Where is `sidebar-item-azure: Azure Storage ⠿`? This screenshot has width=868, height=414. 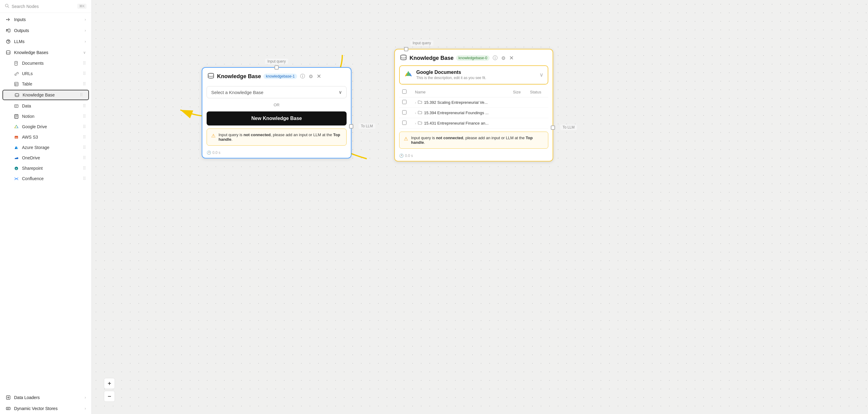 sidebar-item-azure: Azure Storage ⠿ is located at coordinates (46, 147).